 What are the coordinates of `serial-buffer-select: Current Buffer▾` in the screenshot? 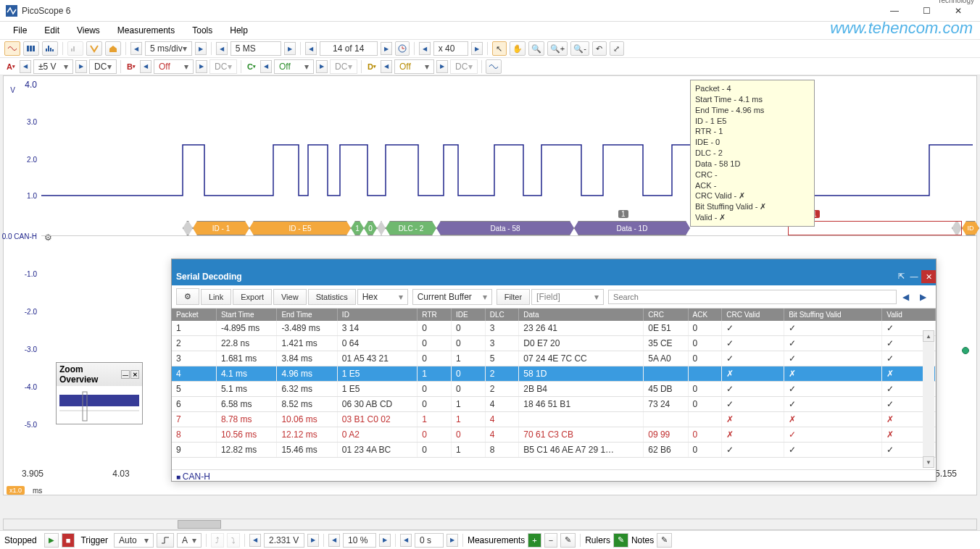 It's located at (452, 297).